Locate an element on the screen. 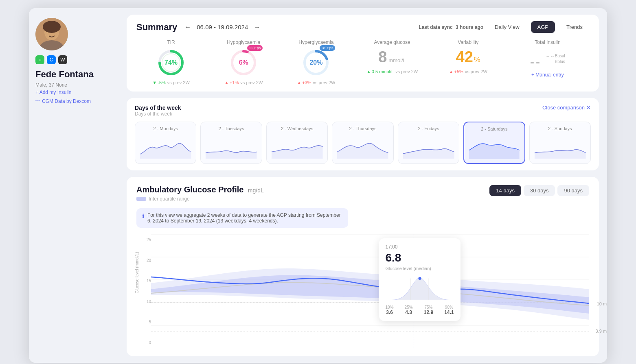  avg-glucose-change: ▲ 0.5 mmol/L vs prev 2W is located at coordinates (392, 72).